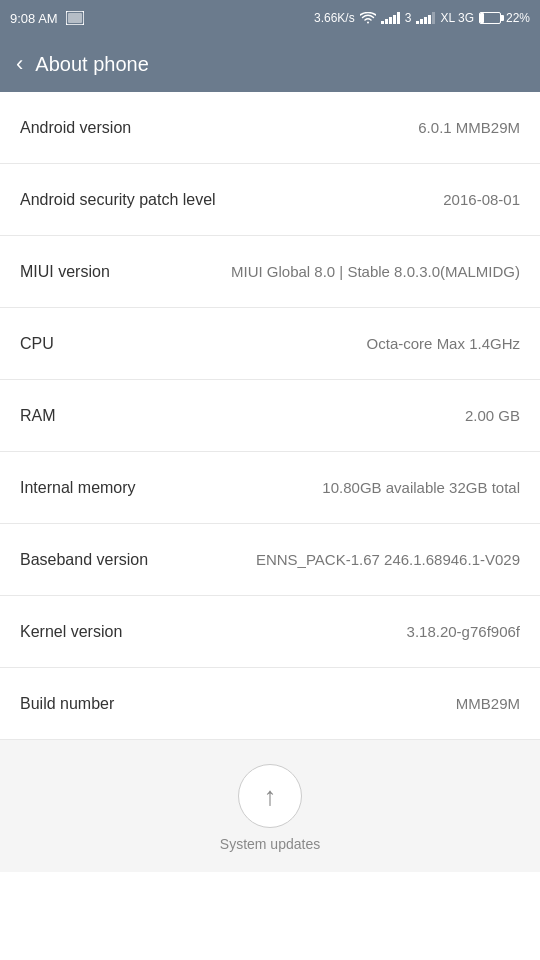  I want to click on row-value: 3.18.20-g76f906f, so click(321, 632).